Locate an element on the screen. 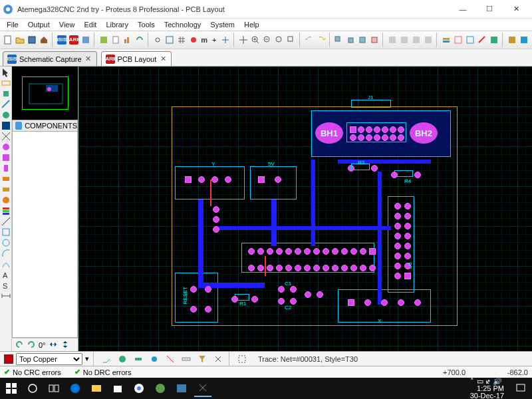 The image size is (532, 399). menu-help: Help is located at coordinates (251, 25).